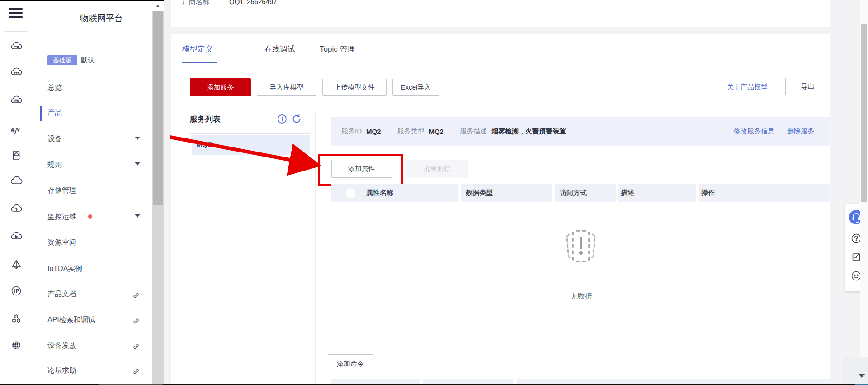 The image size is (868, 385). What do you see at coordinates (437, 131) in the screenshot?
I see `service-type-value: MQ2` at bounding box center [437, 131].